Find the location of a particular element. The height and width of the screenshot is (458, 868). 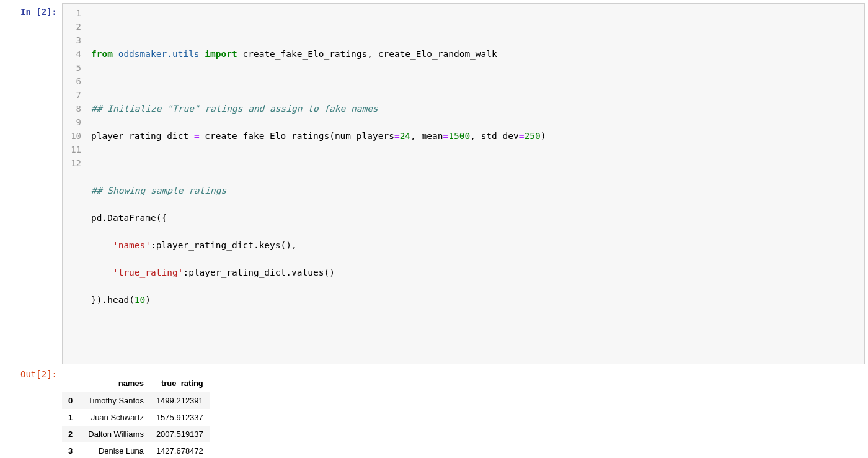

index-header is located at coordinates (71, 384).